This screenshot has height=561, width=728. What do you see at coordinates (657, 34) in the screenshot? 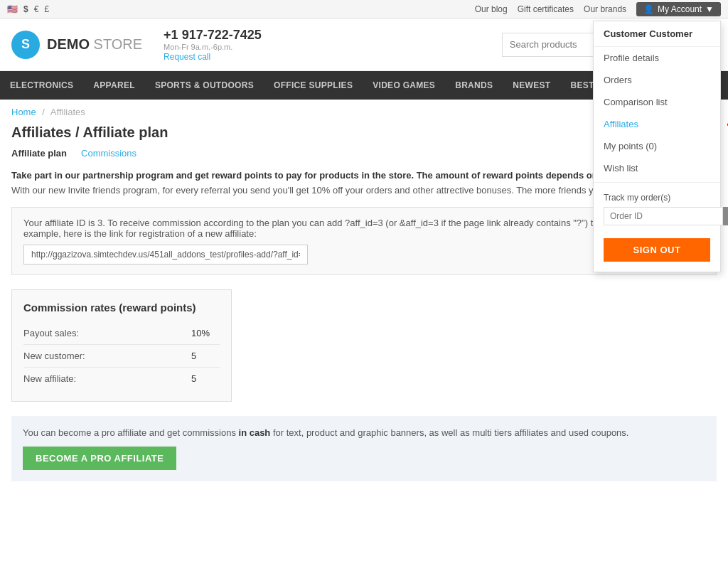
I see `dropdown-customer-name: Customer Customer` at bounding box center [657, 34].